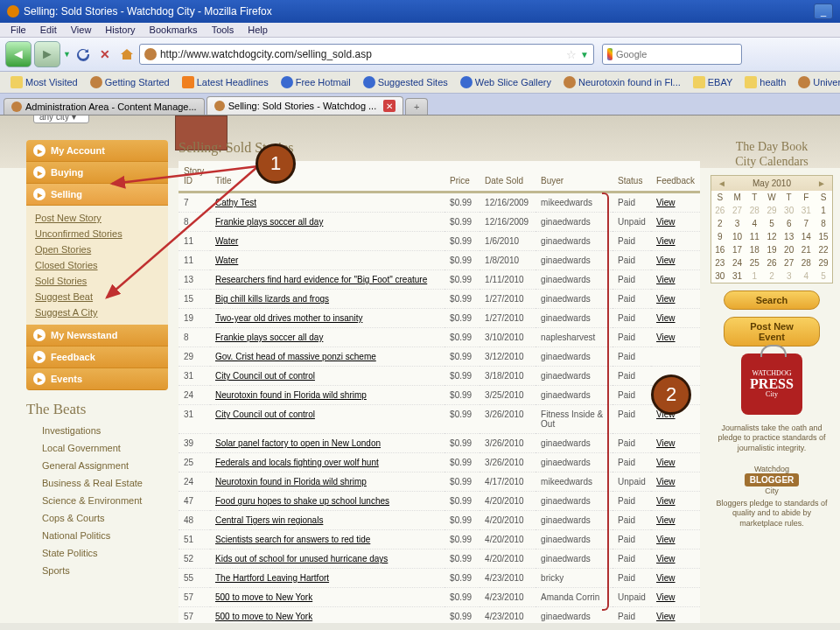  I want to click on cal-day: 6, so click(789, 224).